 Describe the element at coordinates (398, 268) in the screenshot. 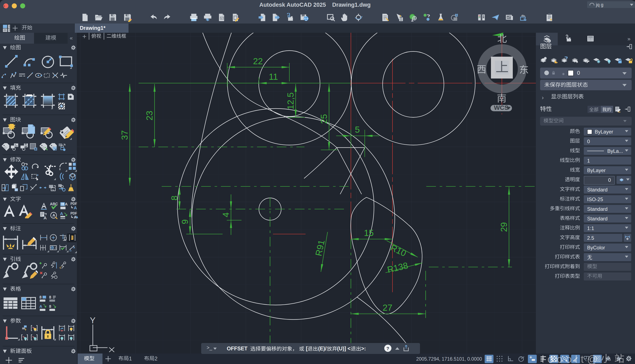

I see `svg-text: R138` at that location.